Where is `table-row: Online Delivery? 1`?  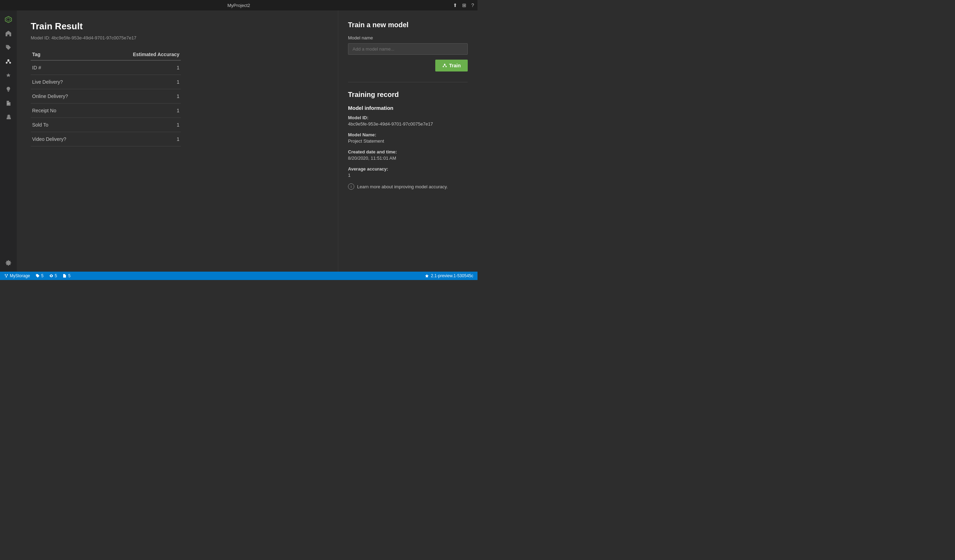 table-row: Online Delivery? 1 is located at coordinates (106, 97).